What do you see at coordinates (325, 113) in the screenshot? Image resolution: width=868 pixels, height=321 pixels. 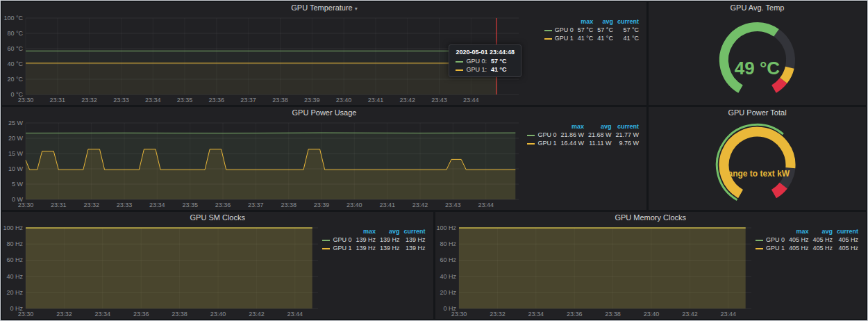 I see `panel-title-text: GPU Power Usage` at bounding box center [325, 113].